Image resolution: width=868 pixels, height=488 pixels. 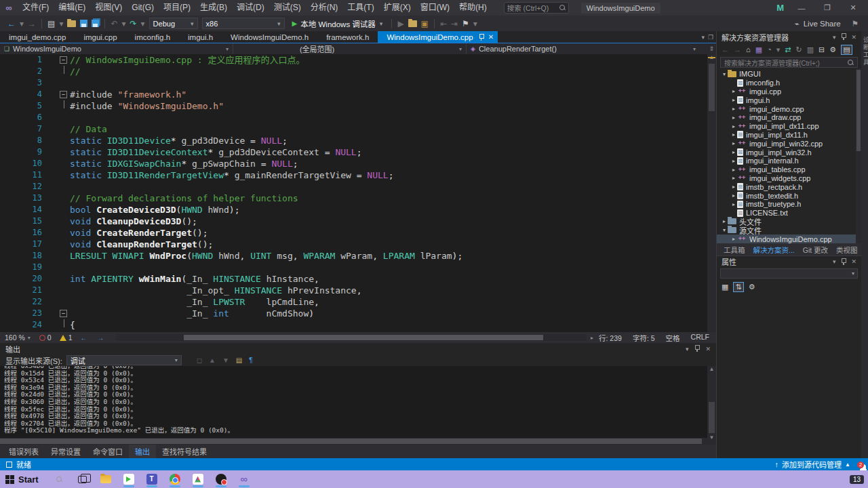 I want to click on document-tab-active: WindowsImguiDemo.cpp✕, so click(x=438, y=37).